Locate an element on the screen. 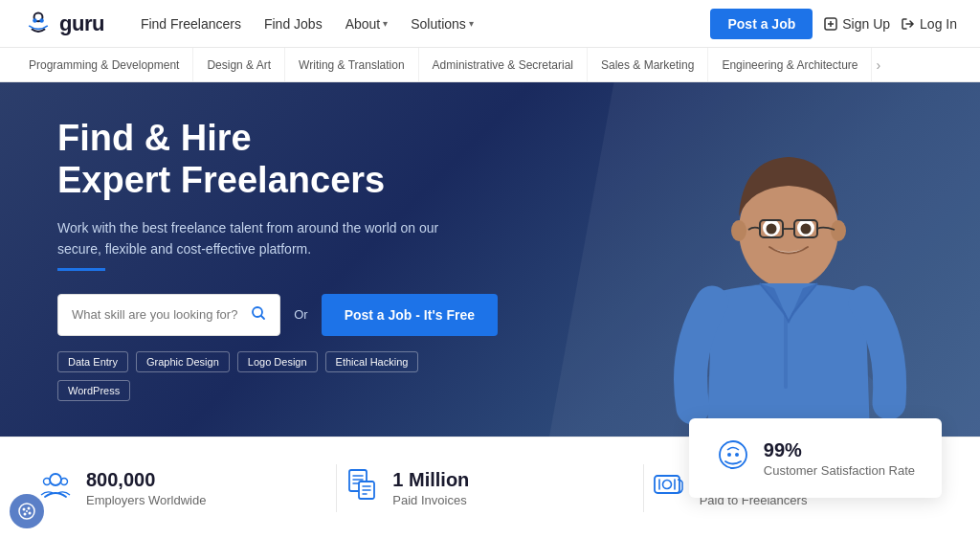 The height and width of the screenshot is (538, 980). stat-invoices-number: 1 Million is located at coordinates (431, 481).